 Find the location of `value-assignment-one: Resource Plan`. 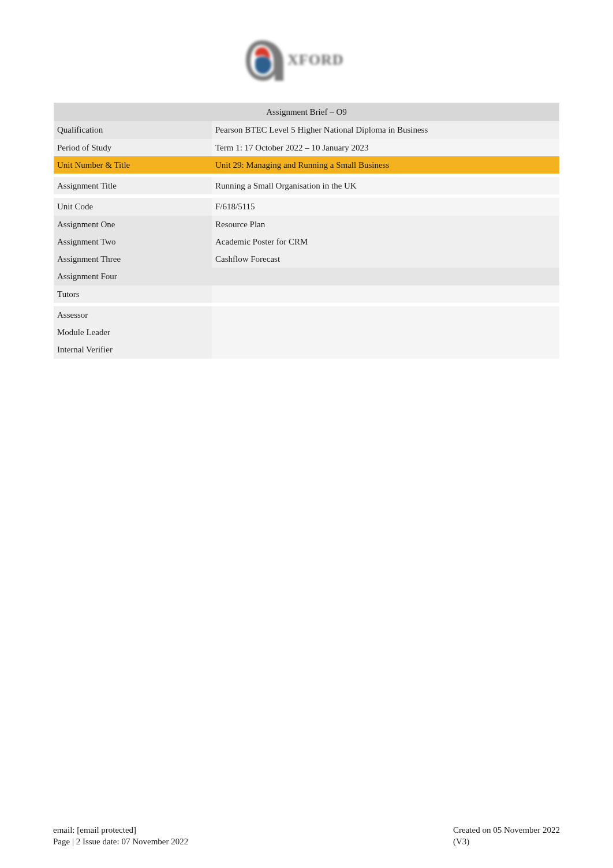

value-assignment-one: Resource Plan is located at coordinates (386, 224).